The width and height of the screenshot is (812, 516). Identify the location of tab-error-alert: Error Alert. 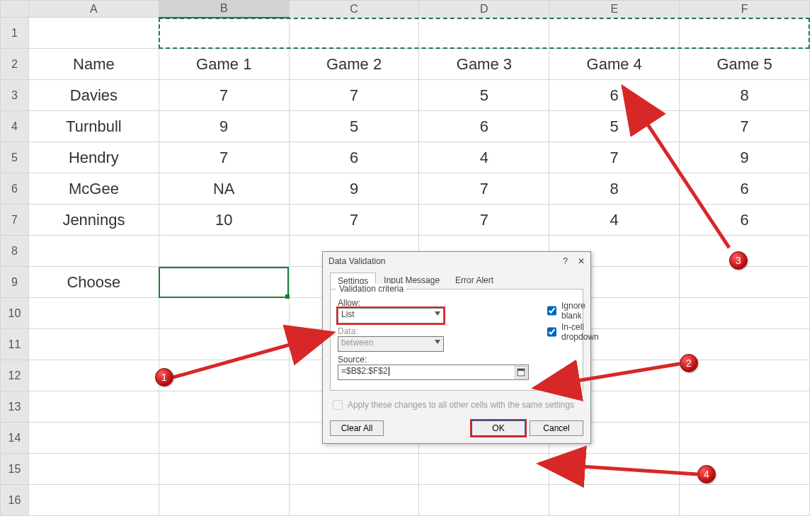
(474, 280).